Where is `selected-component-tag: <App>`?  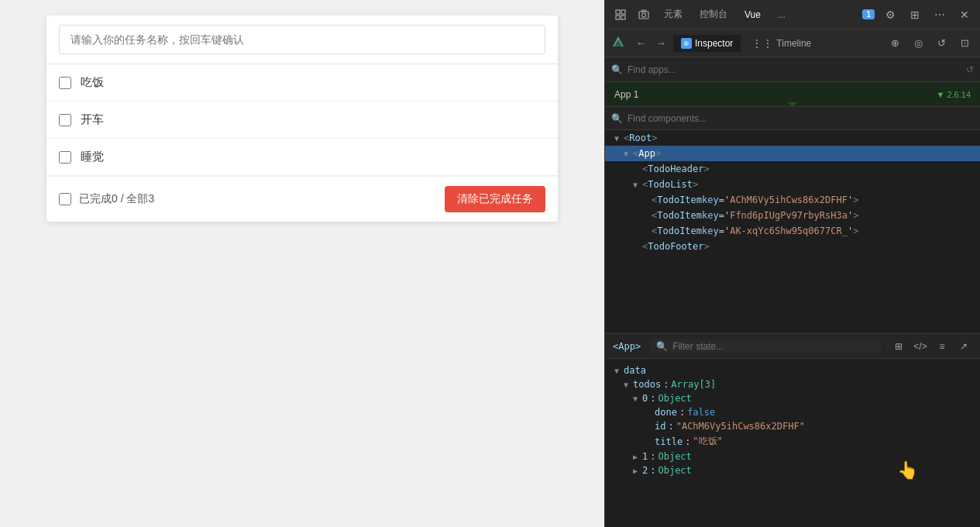
selected-component-tag: <App> is located at coordinates (627, 346).